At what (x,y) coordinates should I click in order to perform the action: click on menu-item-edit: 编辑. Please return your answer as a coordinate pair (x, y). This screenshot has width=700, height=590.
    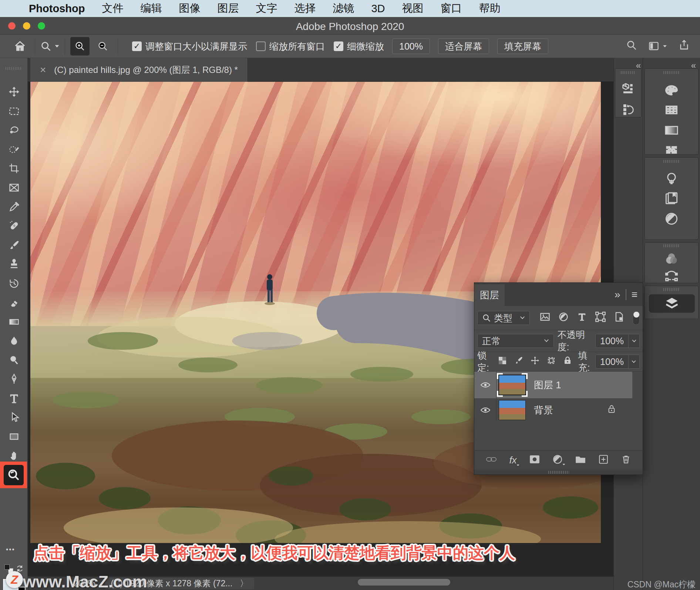
    Looking at the image, I should click on (151, 9).